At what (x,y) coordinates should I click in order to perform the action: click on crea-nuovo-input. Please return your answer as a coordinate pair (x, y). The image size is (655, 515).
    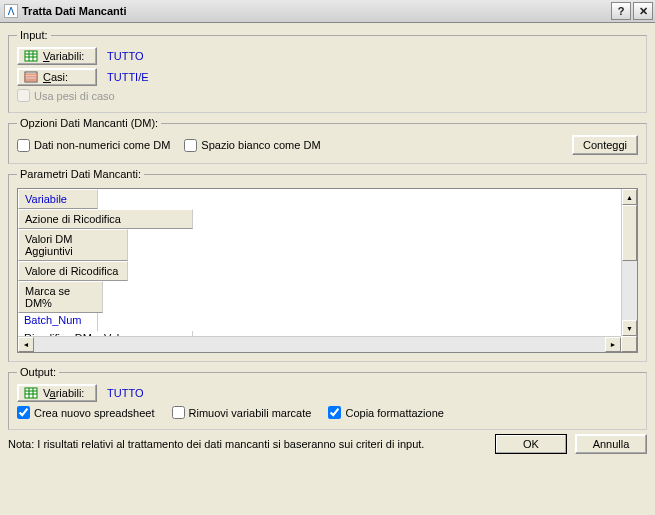
    Looking at the image, I should click on (24, 412).